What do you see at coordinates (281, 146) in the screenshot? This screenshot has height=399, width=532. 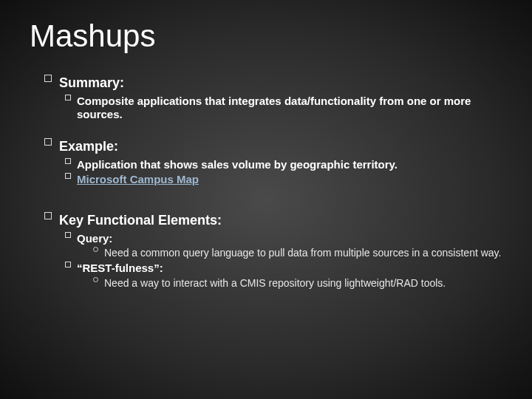 I see `section-heading: Example:` at bounding box center [281, 146].